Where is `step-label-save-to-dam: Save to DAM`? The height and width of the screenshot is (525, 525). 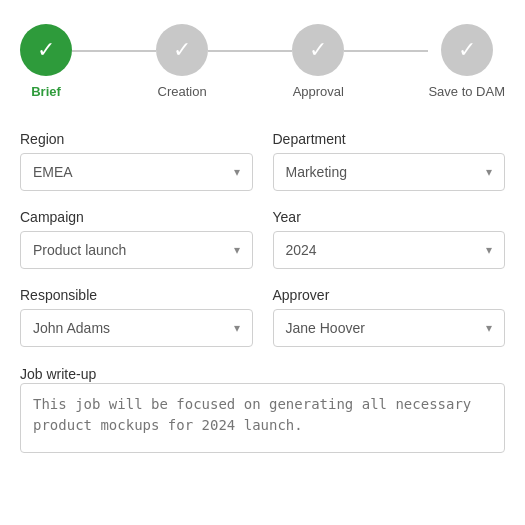
step-label-save-to-dam: Save to DAM is located at coordinates (466, 92).